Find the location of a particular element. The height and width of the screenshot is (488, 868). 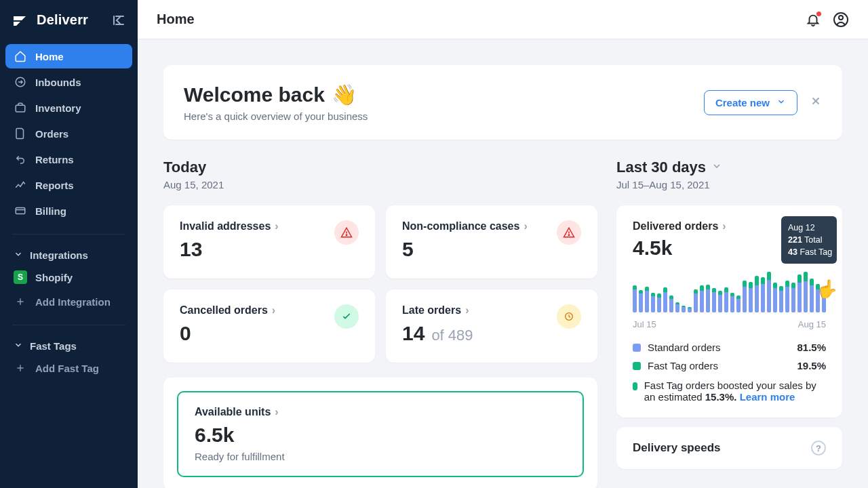

shopify-icon: S is located at coordinates (20, 277).